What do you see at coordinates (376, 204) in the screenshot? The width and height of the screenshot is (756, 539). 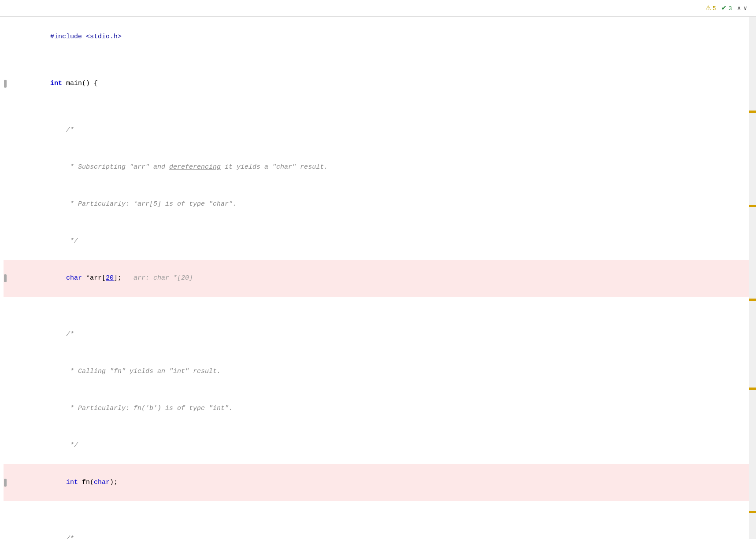 I see `comment-1c: * Particularly: *arr[5] is of type "char…` at bounding box center [376, 204].